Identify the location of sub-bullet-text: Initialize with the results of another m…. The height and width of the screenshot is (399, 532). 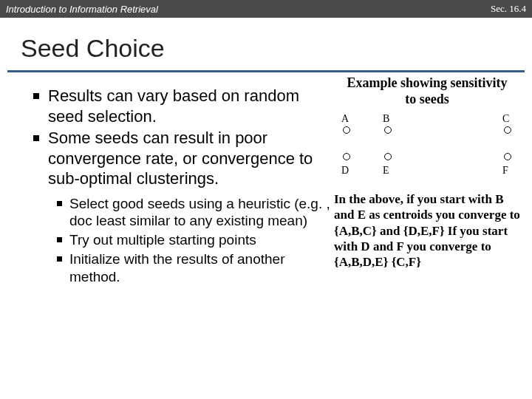
(200, 268).